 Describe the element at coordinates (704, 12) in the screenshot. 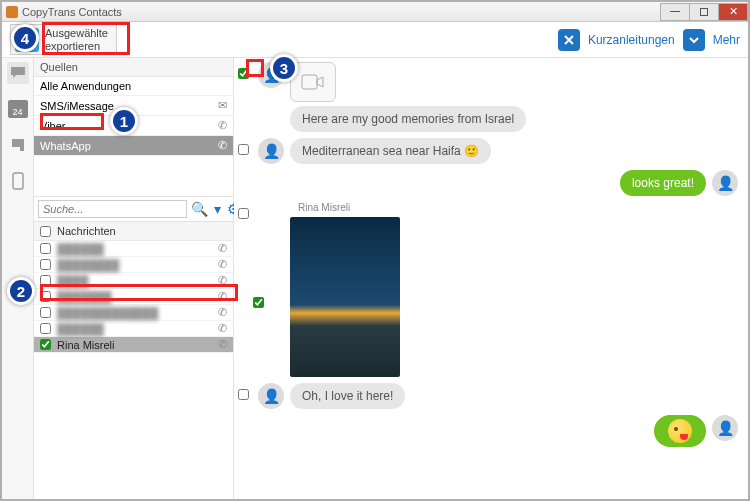

I see `window-controls: ✕` at that location.